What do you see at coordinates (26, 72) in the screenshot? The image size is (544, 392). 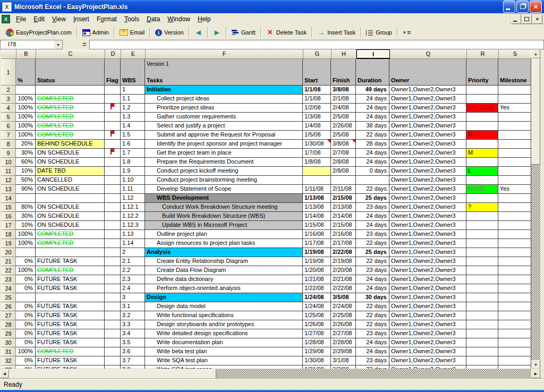 I see `cell: %` at bounding box center [26, 72].